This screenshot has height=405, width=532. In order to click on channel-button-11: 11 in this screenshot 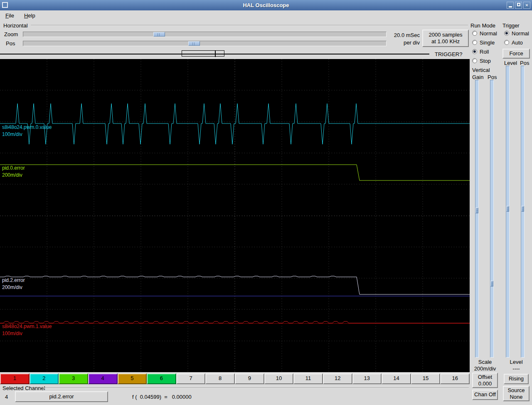, I will do `click(308, 379)`.